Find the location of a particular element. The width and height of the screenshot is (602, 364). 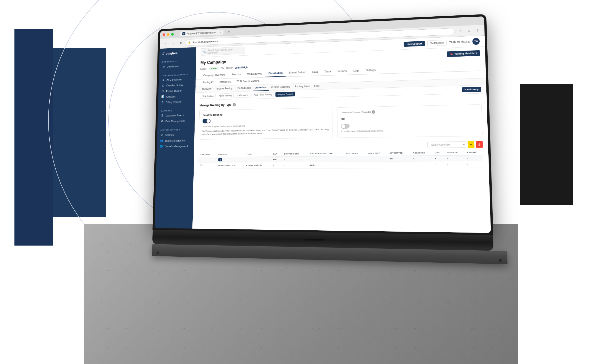

traffic-light-green is located at coordinates (172, 34).